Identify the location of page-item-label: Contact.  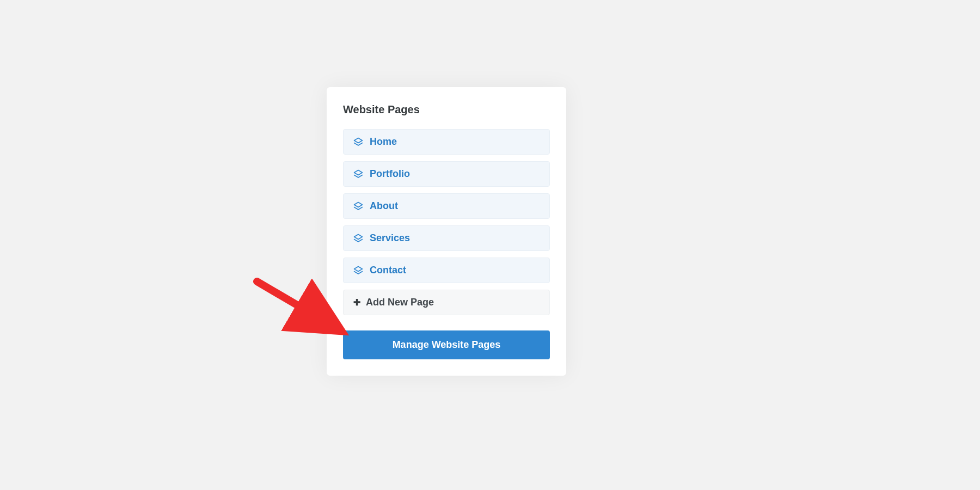
(388, 270).